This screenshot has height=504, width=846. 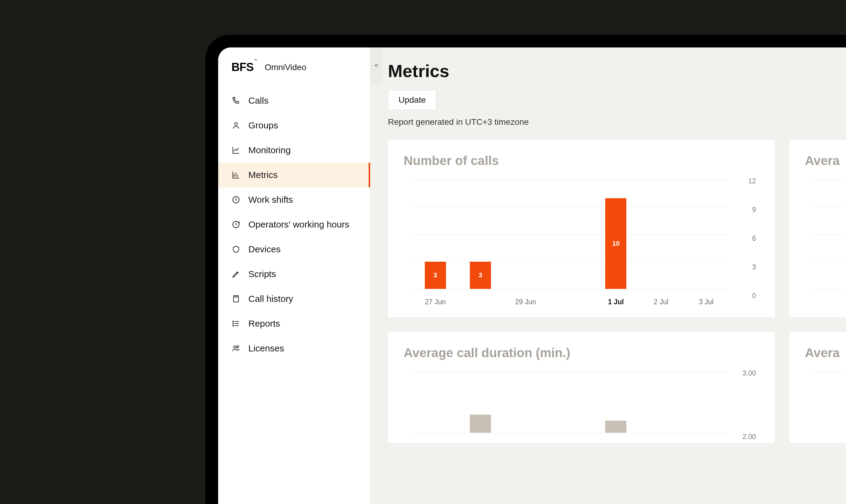 What do you see at coordinates (744, 238) in the screenshot?
I see `y-tick: 6` at bounding box center [744, 238].